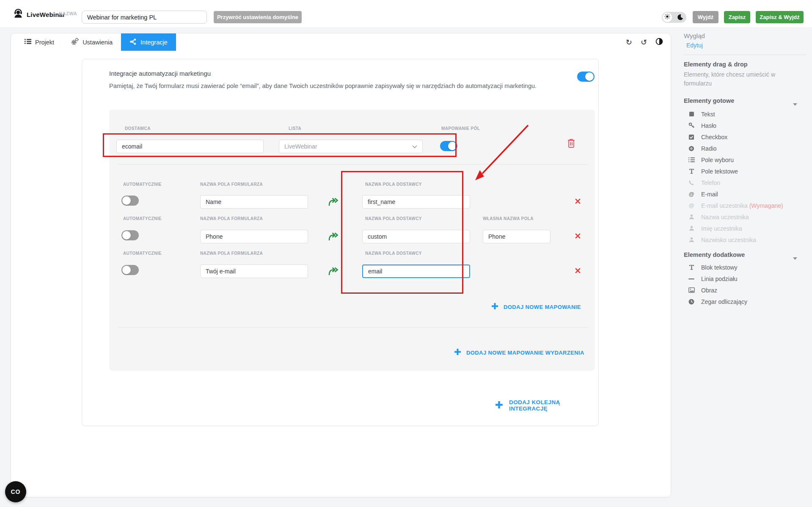 Image resolution: width=812 pixels, height=507 pixels. I want to click on extra-elements-list: Blok tekstowy Linia podziału Obraz Zegar…, so click(745, 284).